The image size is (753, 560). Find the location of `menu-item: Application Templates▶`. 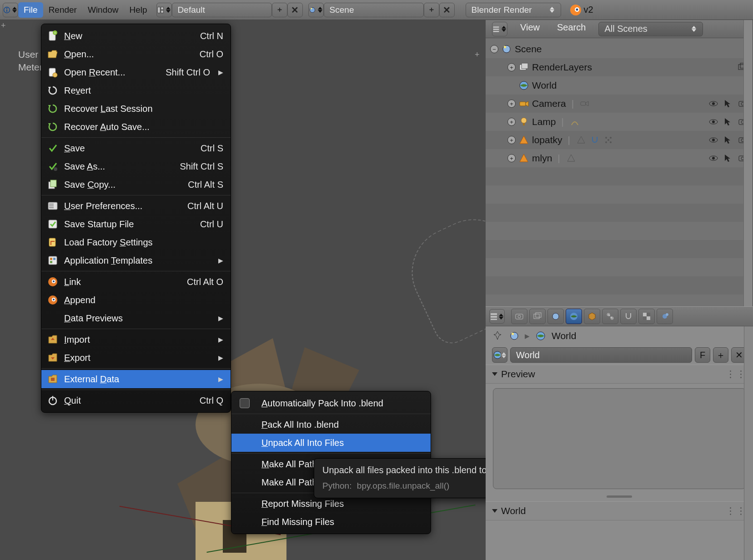

menu-item: Application Templates▶ is located at coordinates (136, 260).